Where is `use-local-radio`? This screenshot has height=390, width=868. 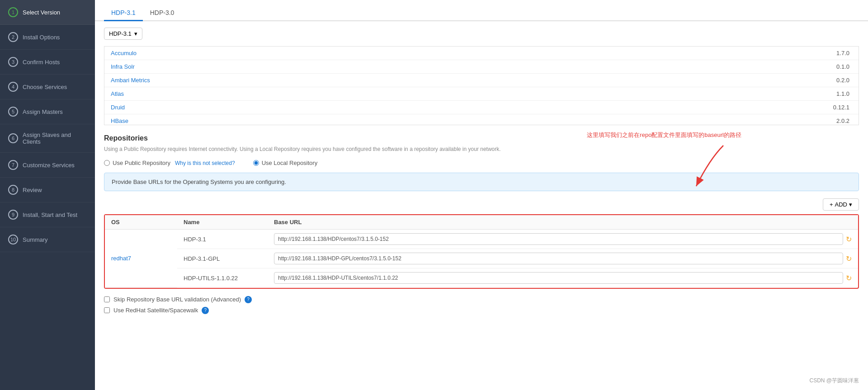
use-local-radio is located at coordinates (256, 163).